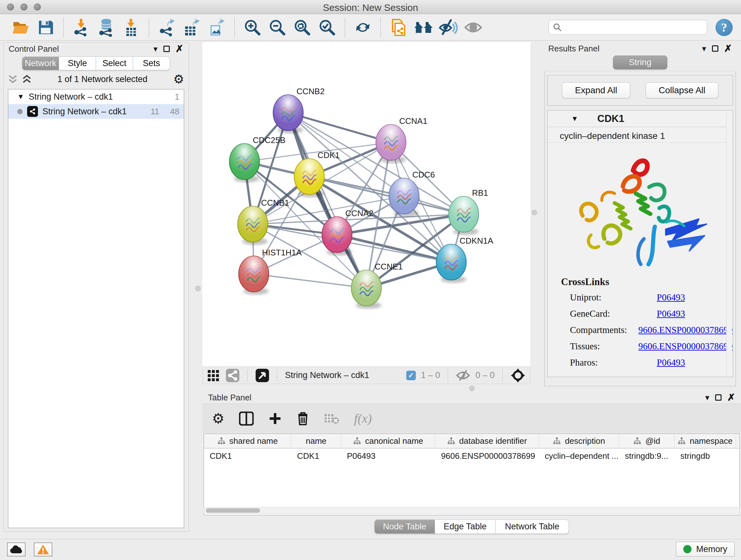  What do you see at coordinates (131, 27) in the screenshot?
I see `import-table-file-icon` at bounding box center [131, 27].